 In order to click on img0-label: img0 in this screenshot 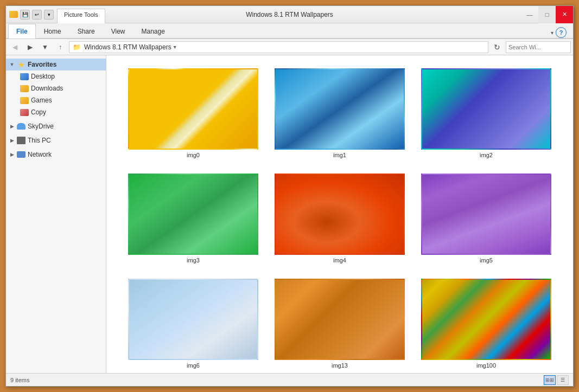, I will do `click(193, 155)`.